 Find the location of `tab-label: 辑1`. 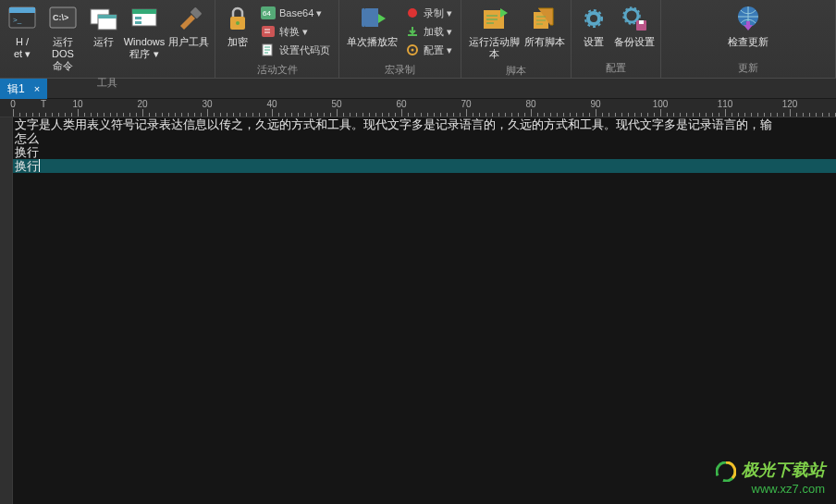

tab-label: 辑1 is located at coordinates (17, 89).